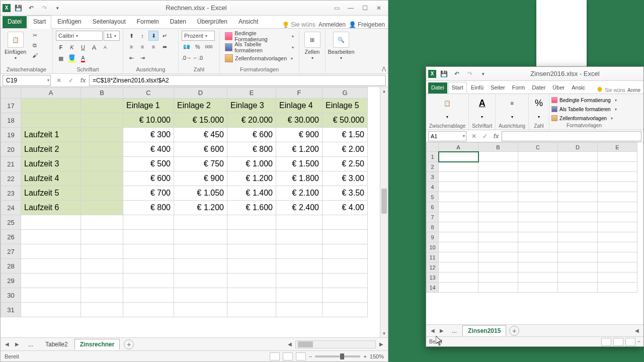 This screenshot has width=644, height=362. I want to click on font-size-select: 11▾, so click(112, 36).